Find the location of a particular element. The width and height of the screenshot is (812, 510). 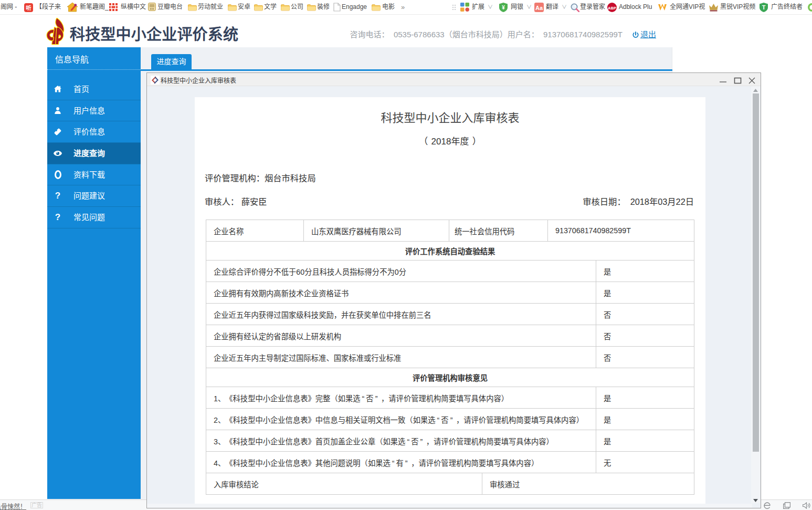

svg-text: T is located at coordinates (764, 7).